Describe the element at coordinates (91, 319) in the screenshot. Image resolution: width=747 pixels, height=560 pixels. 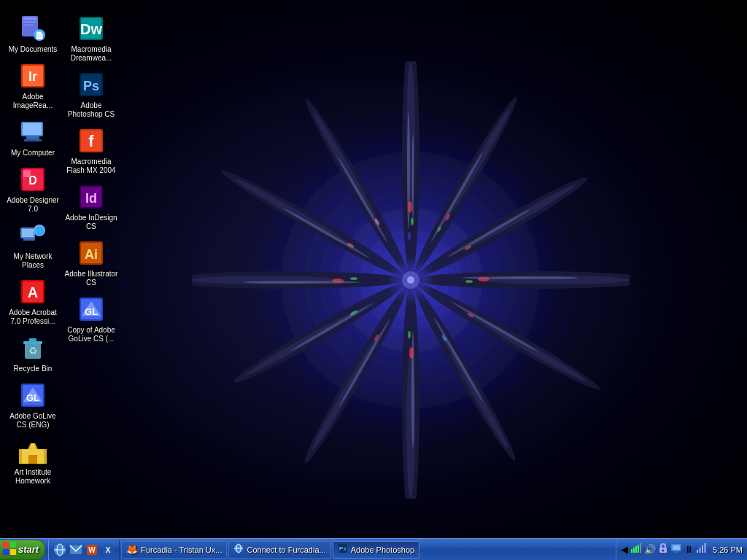
I see `desktop-icon-copy-golive: GL Copy of Adobe GoLive CS (...` at that location.